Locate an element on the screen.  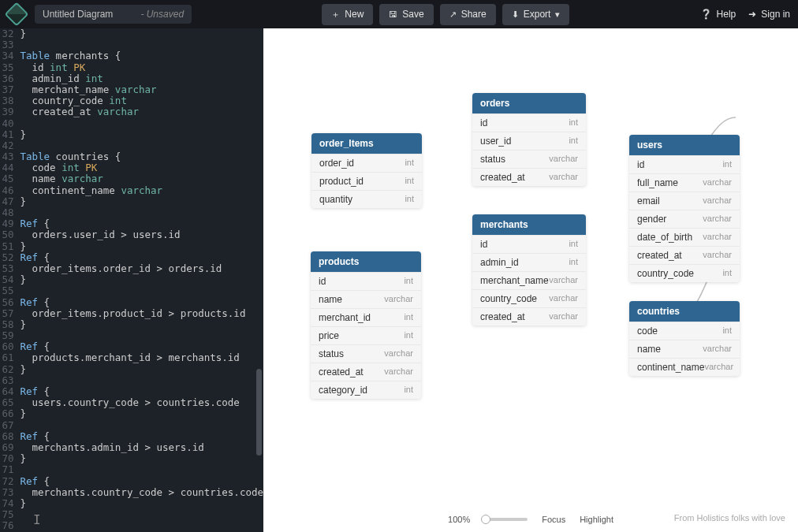
table-header: countries is located at coordinates (684, 311).